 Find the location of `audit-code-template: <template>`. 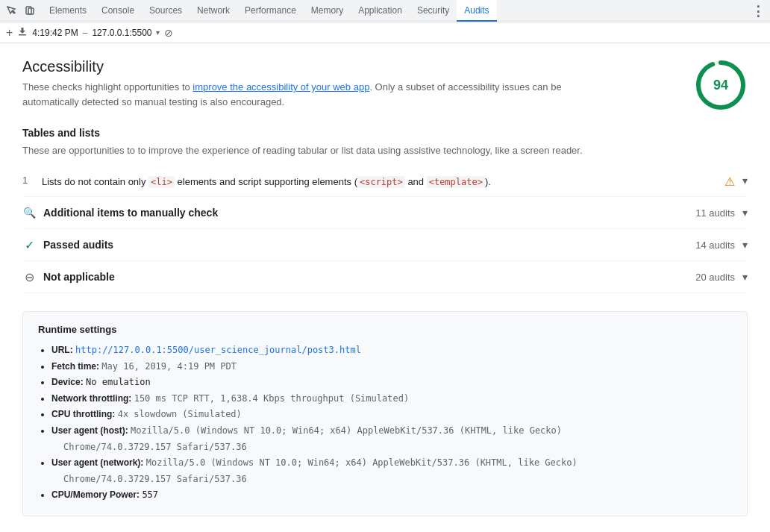

audit-code-template: <template> is located at coordinates (456, 182).